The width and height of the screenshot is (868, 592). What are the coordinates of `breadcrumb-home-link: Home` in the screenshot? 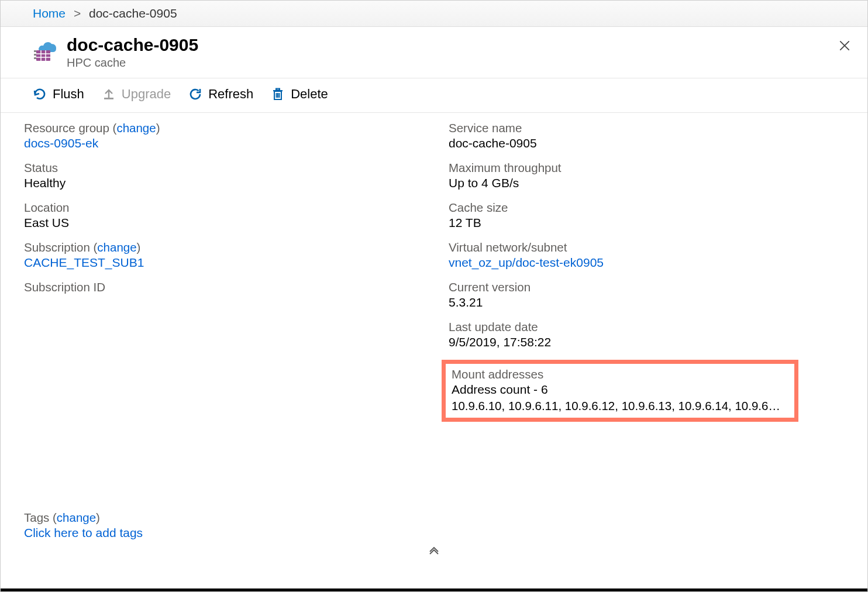 It's located at (49, 13).